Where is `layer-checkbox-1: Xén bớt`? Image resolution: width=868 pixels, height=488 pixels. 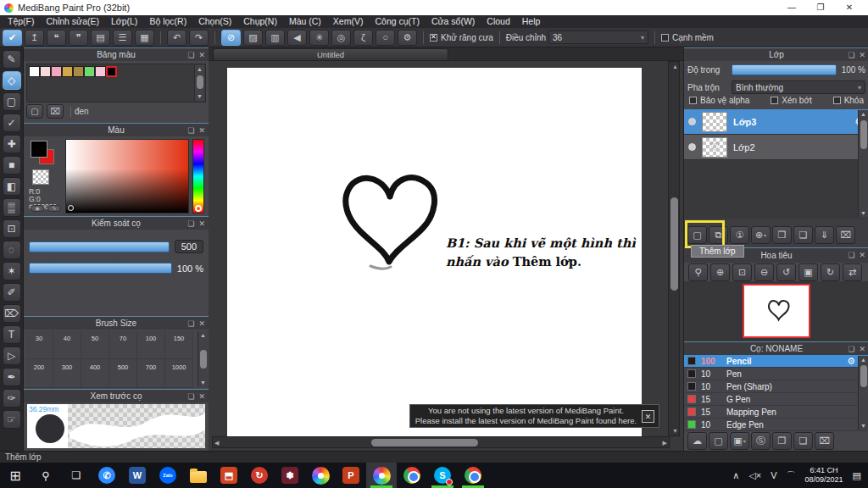
layer-checkbox-1: Xén bớt is located at coordinates (791, 100).